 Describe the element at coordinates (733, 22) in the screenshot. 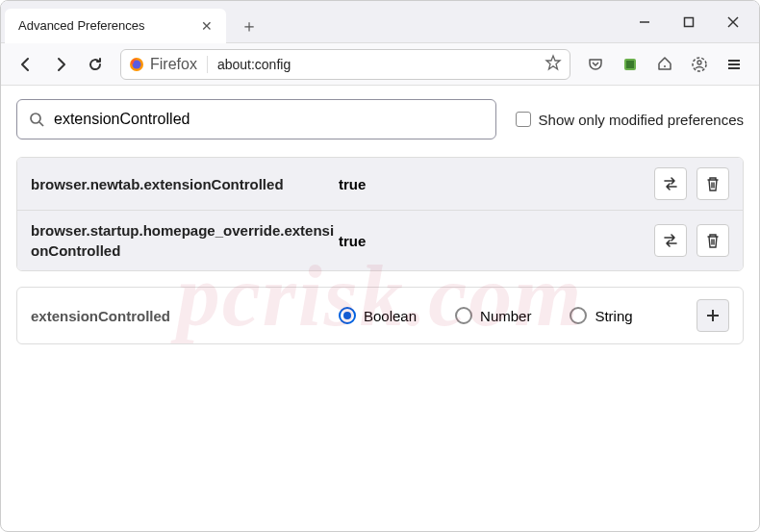

I see `close-window-button` at that location.